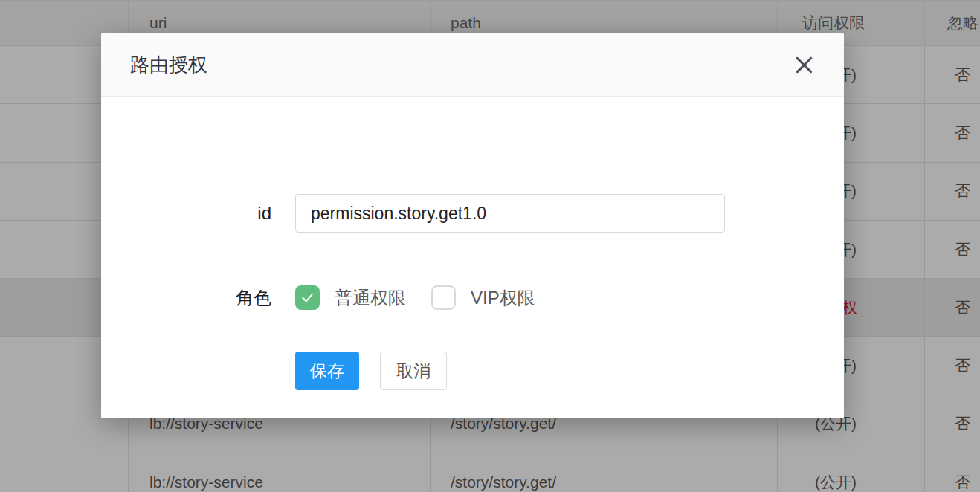  Describe the element at coordinates (186, 213) in the screenshot. I see `id-label: id` at that location.